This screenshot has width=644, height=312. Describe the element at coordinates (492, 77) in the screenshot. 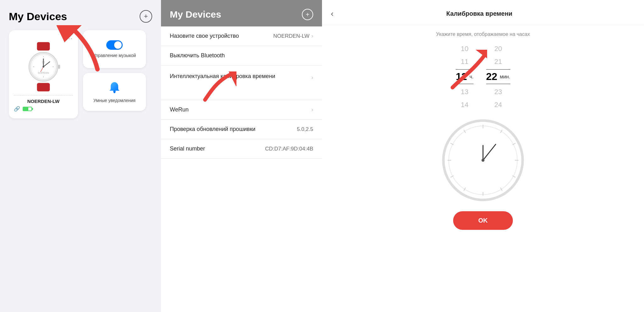

I see `min-value: 22` at that location.